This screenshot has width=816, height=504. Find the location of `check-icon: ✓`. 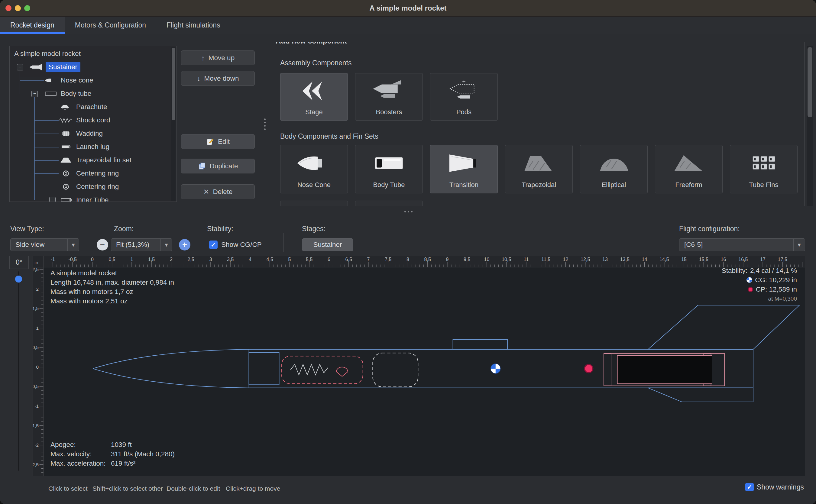

check-icon: ✓ is located at coordinates (750, 487).